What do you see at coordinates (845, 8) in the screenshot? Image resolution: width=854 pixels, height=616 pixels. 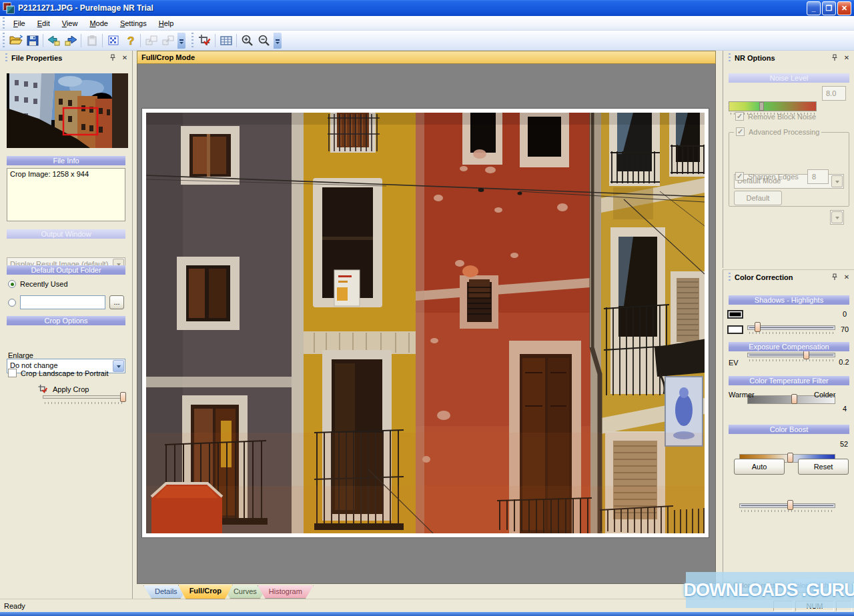 I see `close-button: ✕` at bounding box center [845, 8].